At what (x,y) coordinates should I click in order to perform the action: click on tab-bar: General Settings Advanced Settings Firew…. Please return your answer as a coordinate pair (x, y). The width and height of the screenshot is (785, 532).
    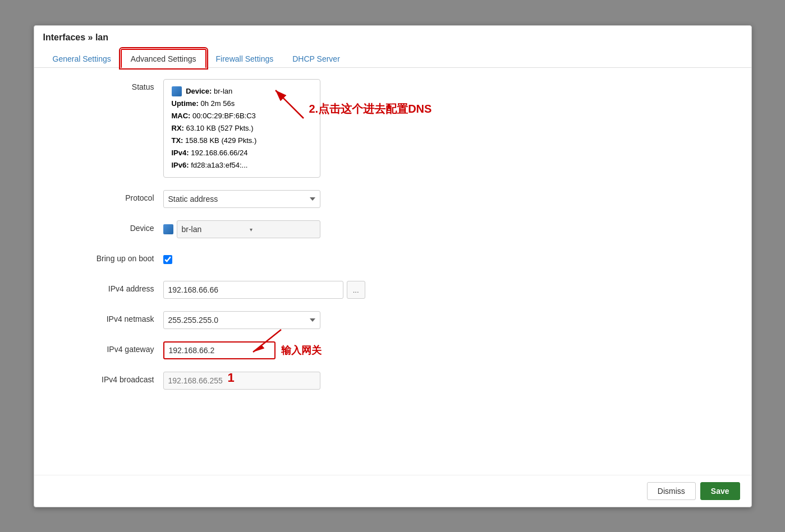
    Looking at the image, I should click on (393, 58).